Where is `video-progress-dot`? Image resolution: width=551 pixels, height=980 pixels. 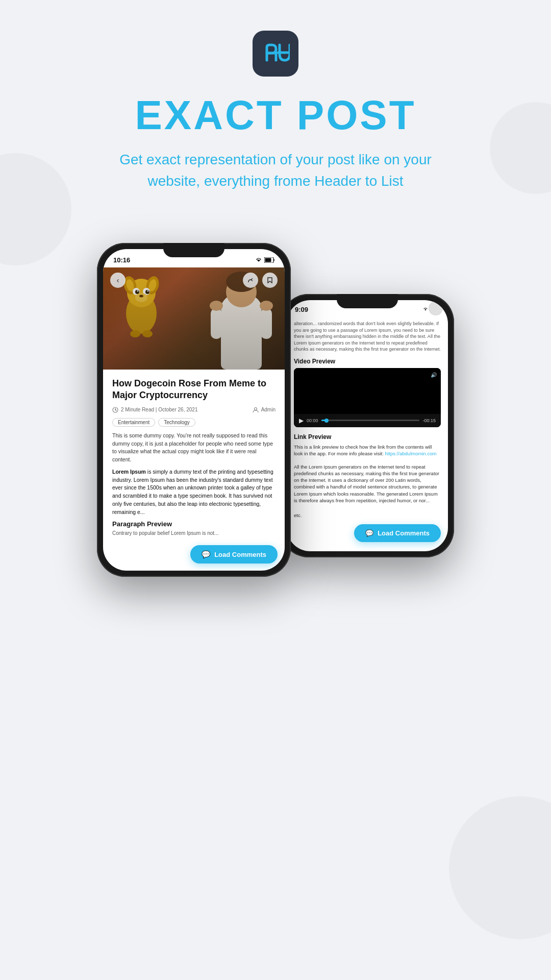 video-progress-dot is located at coordinates (327, 421).